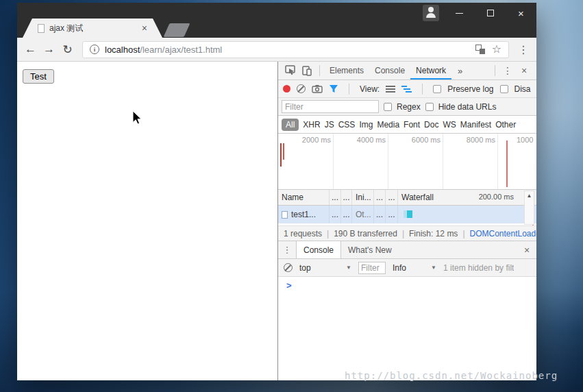  What do you see at coordinates (523, 89) in the screenshot?
I see `disable-cache-label: Disa` at bounding box center [523, 89].